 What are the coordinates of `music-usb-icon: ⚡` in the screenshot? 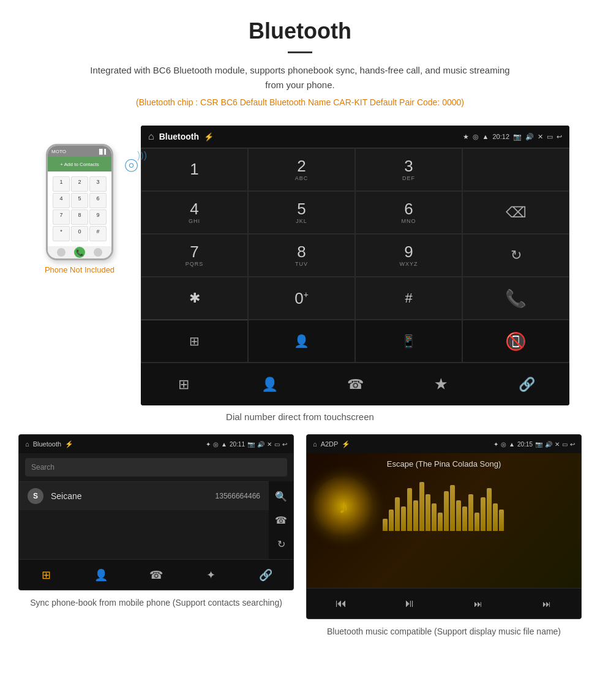 It's located at (346, 445).